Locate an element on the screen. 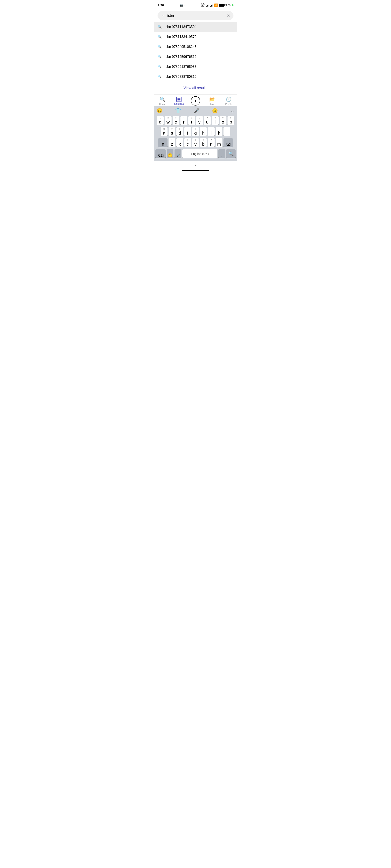  suggestion-text: isbn 9780495108245 is located at coordinates (181, 47).